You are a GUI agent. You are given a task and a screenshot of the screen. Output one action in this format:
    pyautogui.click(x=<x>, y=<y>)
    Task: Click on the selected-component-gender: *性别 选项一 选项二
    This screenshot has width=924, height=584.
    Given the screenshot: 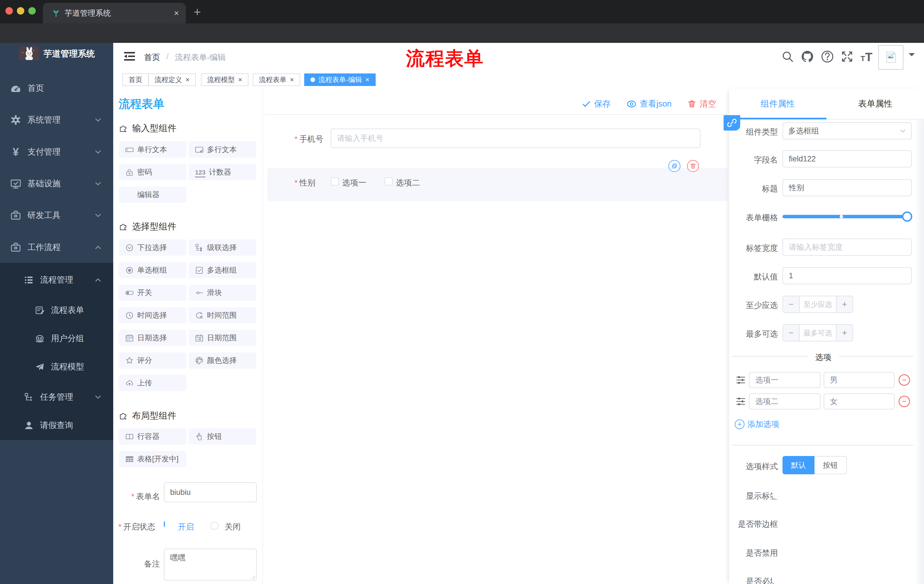 What is the action you would take?
    pyautogui.click(x=497, y=185)
    